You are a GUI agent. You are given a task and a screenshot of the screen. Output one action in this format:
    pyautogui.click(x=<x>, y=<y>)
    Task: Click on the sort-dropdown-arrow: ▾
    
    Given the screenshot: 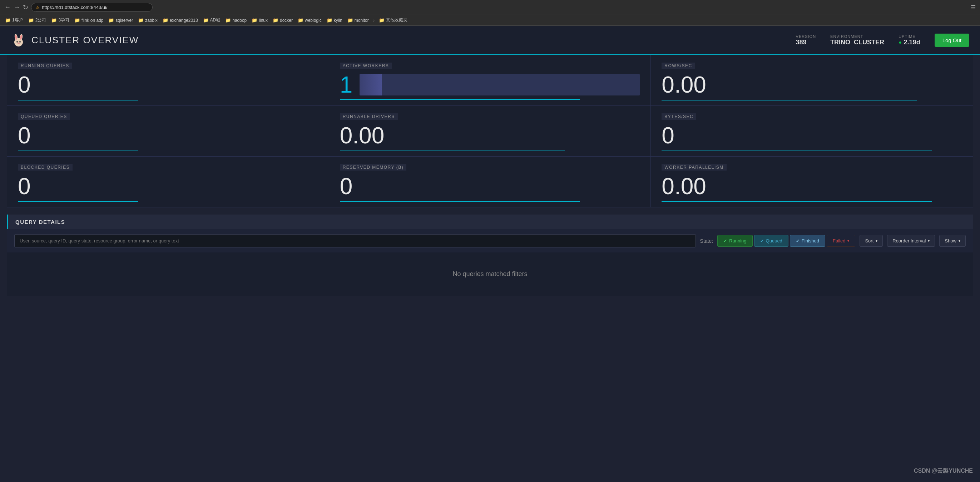 What is the action you would take?
    pyautogui.click(x=877, y=241)
    